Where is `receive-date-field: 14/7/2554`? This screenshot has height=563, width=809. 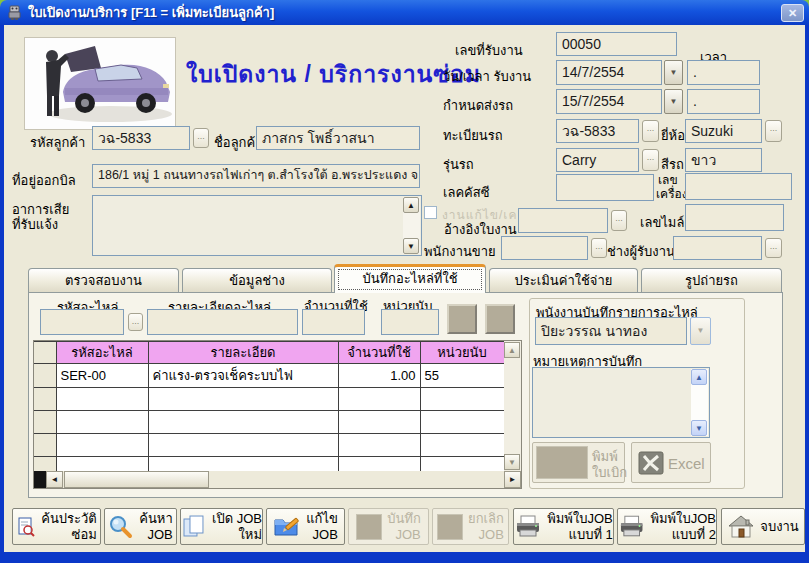
receive-date-field: 14/7/2554 is located at coordinates (609, 72).